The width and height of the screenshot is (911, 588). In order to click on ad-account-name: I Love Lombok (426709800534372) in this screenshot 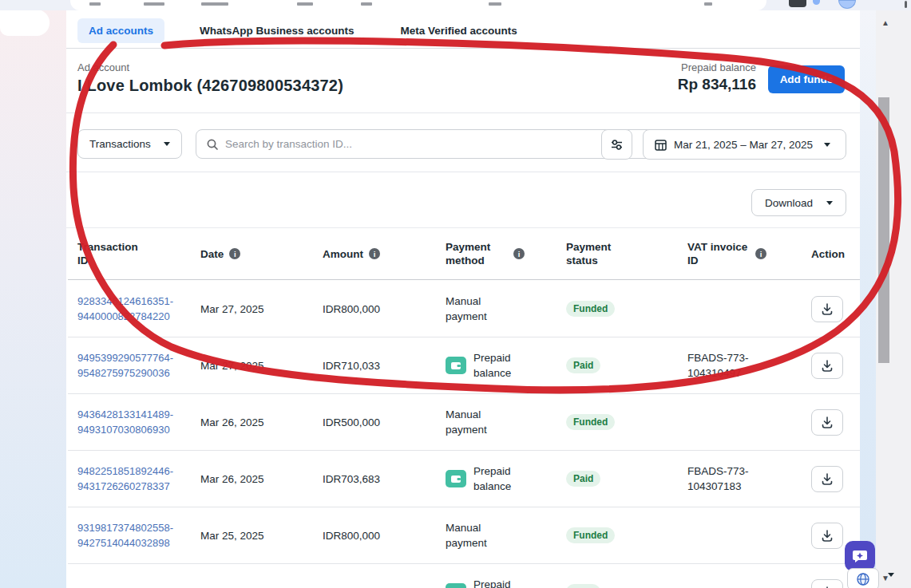, I will do `click(211, 86)`.